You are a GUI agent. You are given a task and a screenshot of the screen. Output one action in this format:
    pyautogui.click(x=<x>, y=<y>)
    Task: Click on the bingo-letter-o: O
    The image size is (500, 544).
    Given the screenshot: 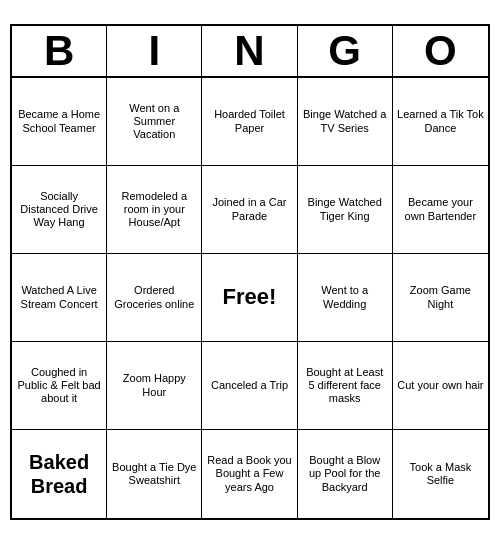 What is the action you would take?
    pyautogui.click(x=440, y=51)
    